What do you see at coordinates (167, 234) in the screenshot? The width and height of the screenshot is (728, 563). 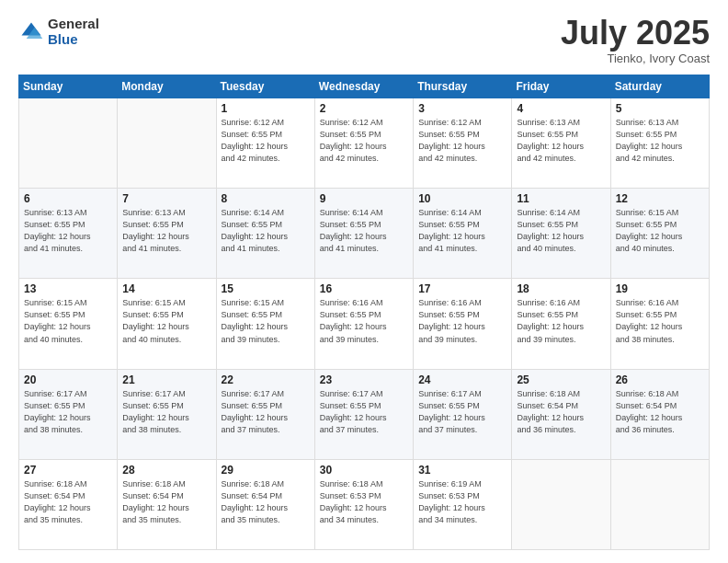 I see `calendar-cell: 7Sunrise: 6:13 AM Sunset: 6:55 PM Daylig…` at bounding box center [167, 234].